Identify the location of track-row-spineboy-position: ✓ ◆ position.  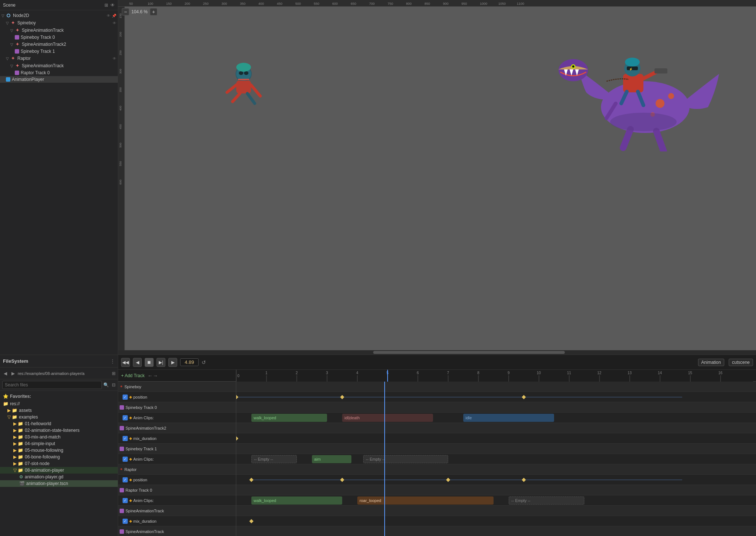
(177, 397).